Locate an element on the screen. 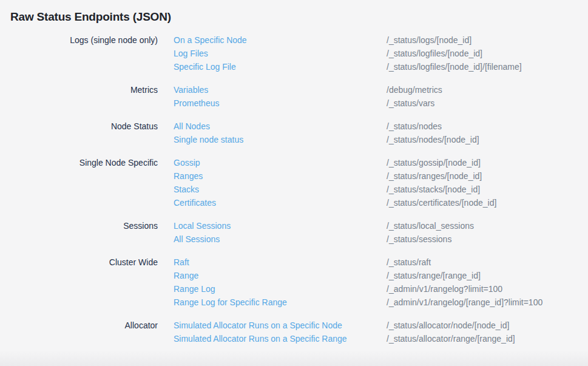  bottom-fade is located at coordinates (294, 358).